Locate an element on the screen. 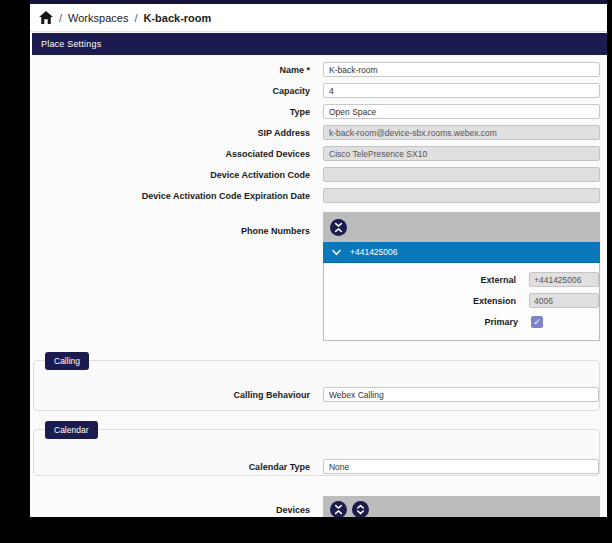 The width and height of the screenshot is (612, 543). primary-checkbox: ✓ is located at coordinates (537, 322).